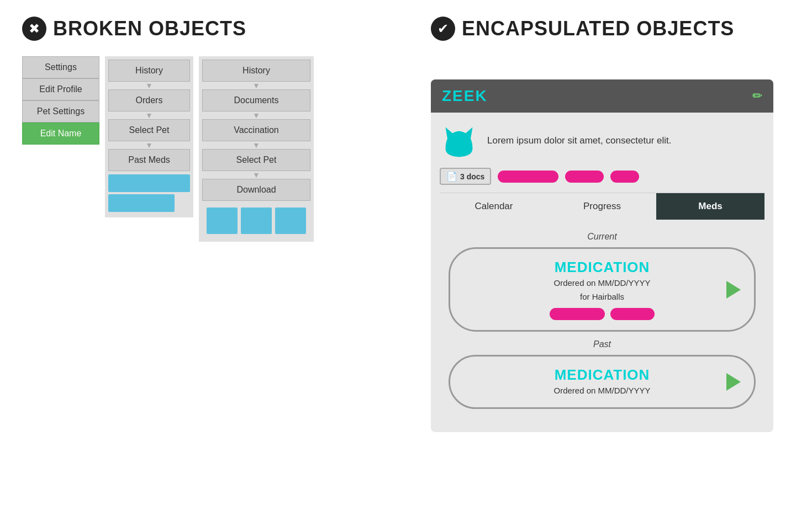  Describe the element at coordinates (602, 267) in the screenshot. I see `med1-name: MEDICATION` at that location.